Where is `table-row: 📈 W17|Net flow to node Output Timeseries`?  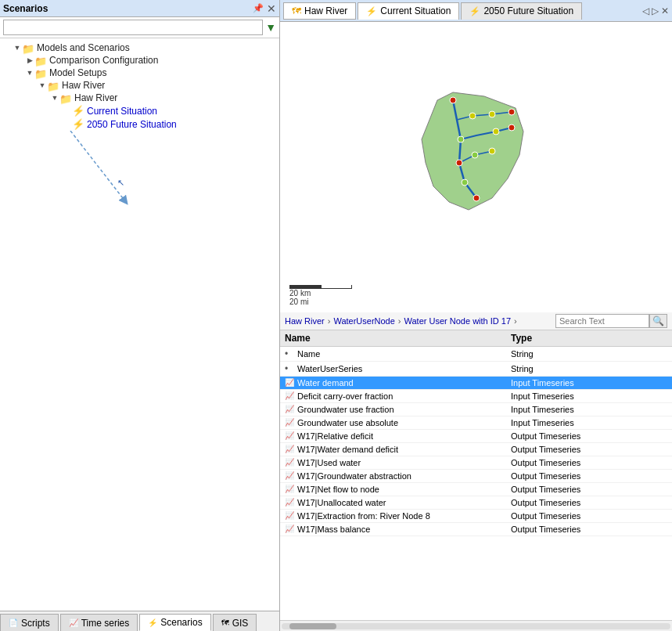
table-row: 📈 W17|Net flow to node Output Timeseries is located at coordinates (476, 490).